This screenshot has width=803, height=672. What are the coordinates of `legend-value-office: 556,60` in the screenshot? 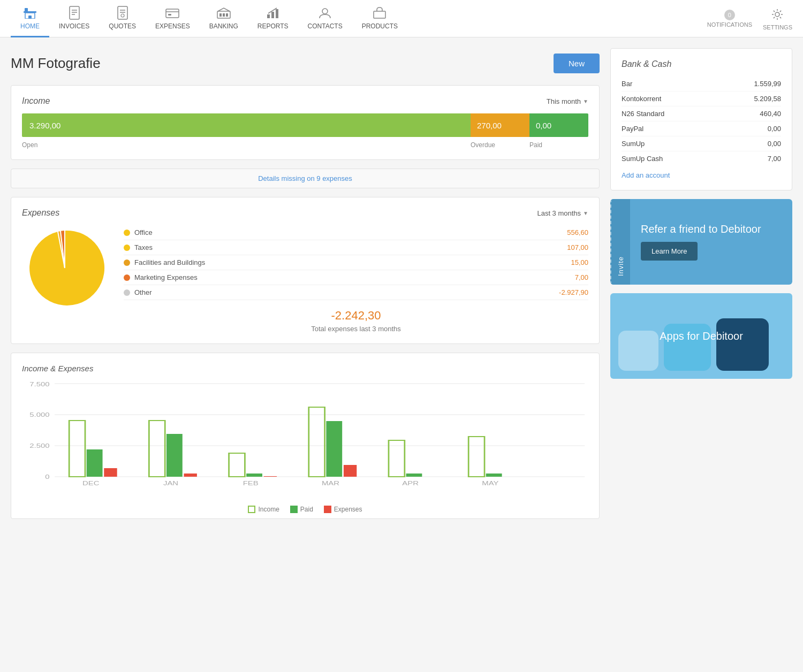 It's located at (578, 232).